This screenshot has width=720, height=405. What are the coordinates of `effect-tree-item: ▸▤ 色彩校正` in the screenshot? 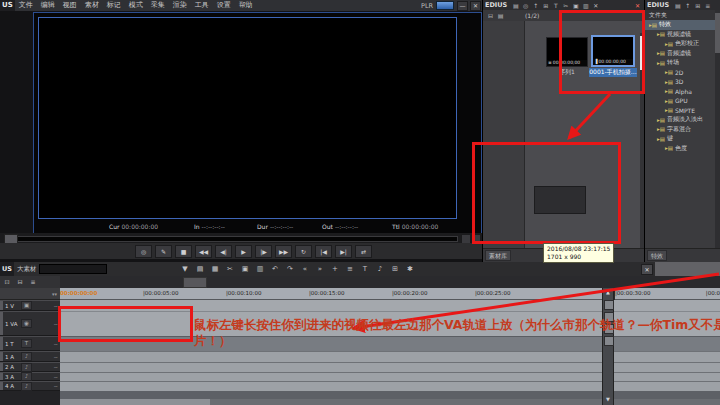 It's located at (680, 44).